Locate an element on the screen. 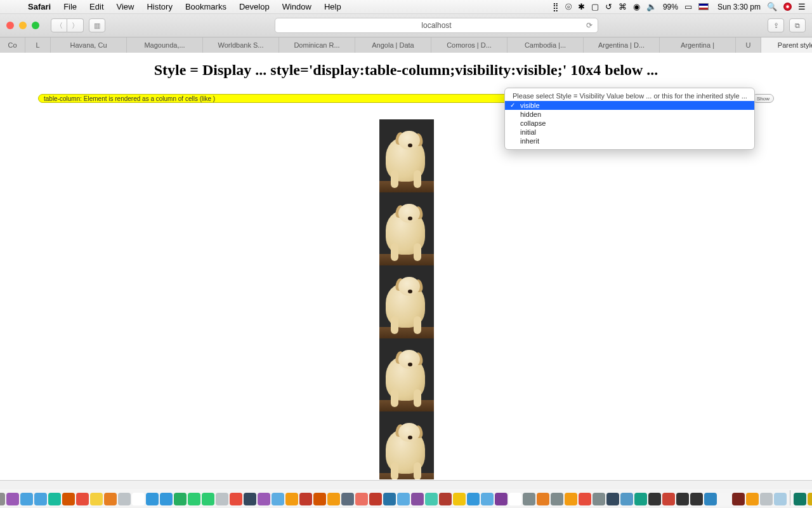 The width and height of the screenshot is (812, 508). menuextra-icon: ⦾ is located at coordinates (568, 7).